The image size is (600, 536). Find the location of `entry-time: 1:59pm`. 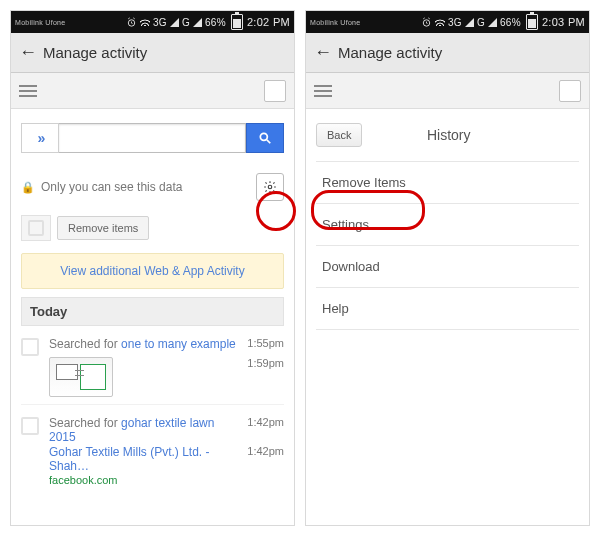

entry-time: 1:59pm is located at coordinates (262, 377).